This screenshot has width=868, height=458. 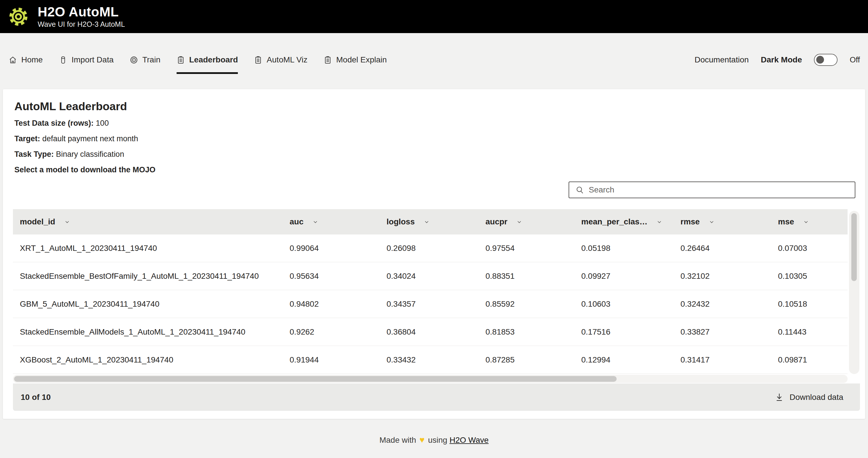 What do you see at coordinates (429, 276) in the screenshot?
I see `cell-logloss: 0.34024` at bounding box center [429, 276].